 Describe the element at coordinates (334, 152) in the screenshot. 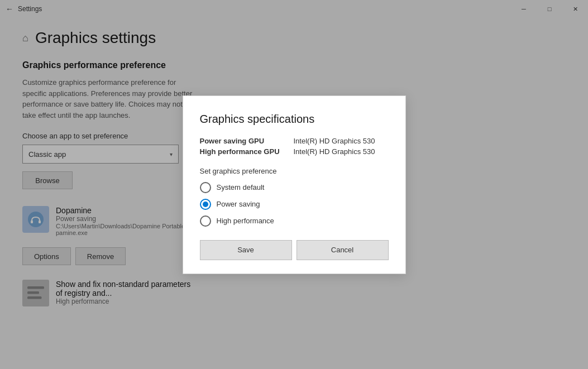

I see `high-perf-gpu-value: Intel(R) HD Graphics 530` at that location.